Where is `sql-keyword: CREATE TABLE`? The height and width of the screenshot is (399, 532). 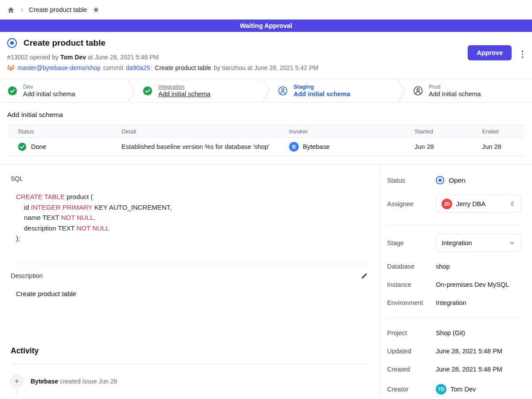
sql-keyword: CREATE TABLE is located at coordinates (40, 197).